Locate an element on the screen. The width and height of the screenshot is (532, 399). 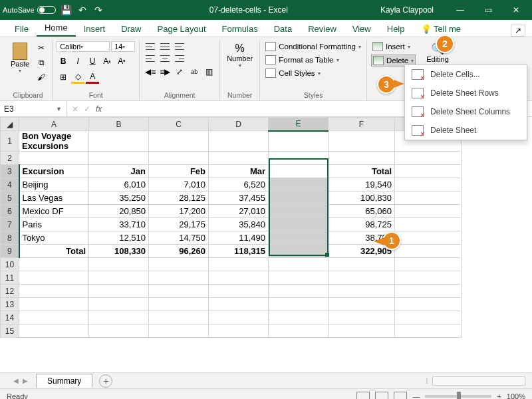
align-top-icon is located at coordinates (150, 47).